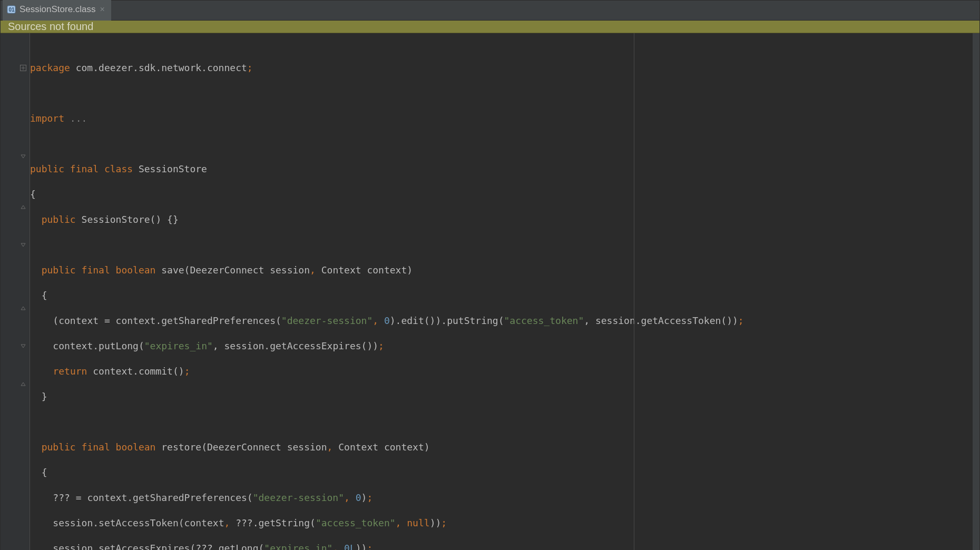 The width and height of the screenshot is (980, 550). Describe the element at coordinates (23, 68) in the screenshot. I see `fold-expand-icon` at that location.